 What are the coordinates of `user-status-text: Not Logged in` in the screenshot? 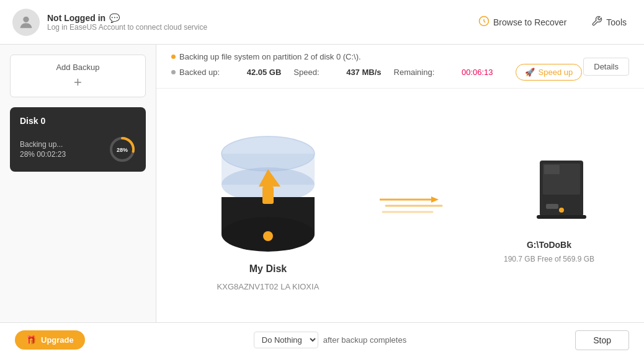 It's located at (76, 18).